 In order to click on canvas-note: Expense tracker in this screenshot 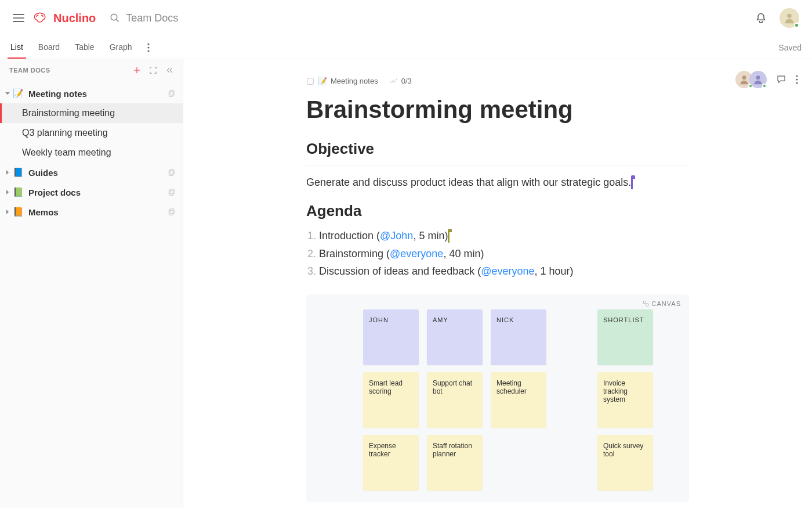, I will do `click(391, 463)`.